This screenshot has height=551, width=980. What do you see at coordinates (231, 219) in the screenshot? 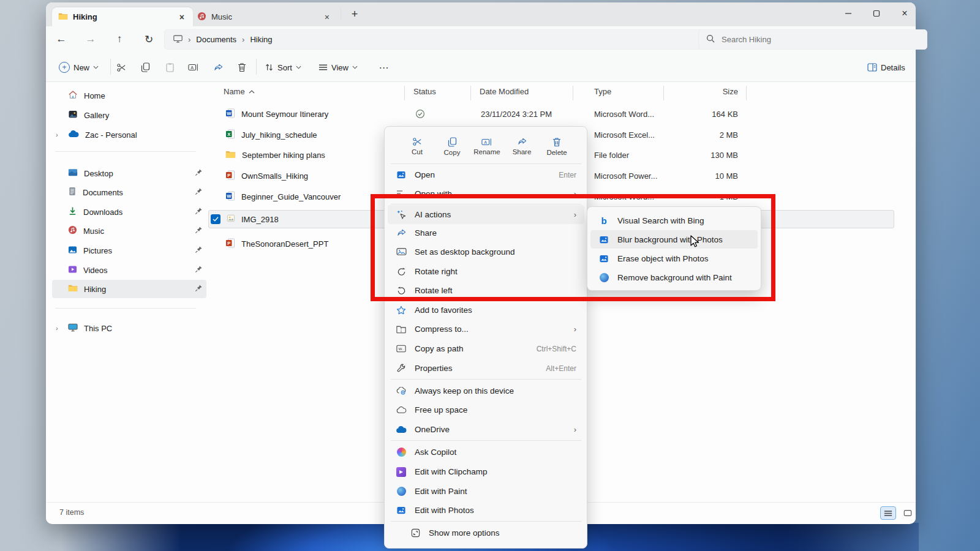
I see `image-file-icon` at bounding box center [231, 219].